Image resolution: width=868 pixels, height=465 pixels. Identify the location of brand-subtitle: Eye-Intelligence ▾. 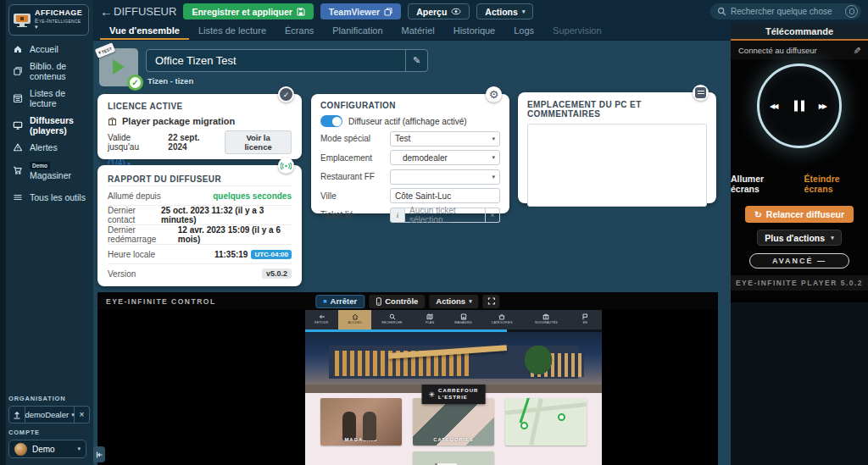
(59, 24).